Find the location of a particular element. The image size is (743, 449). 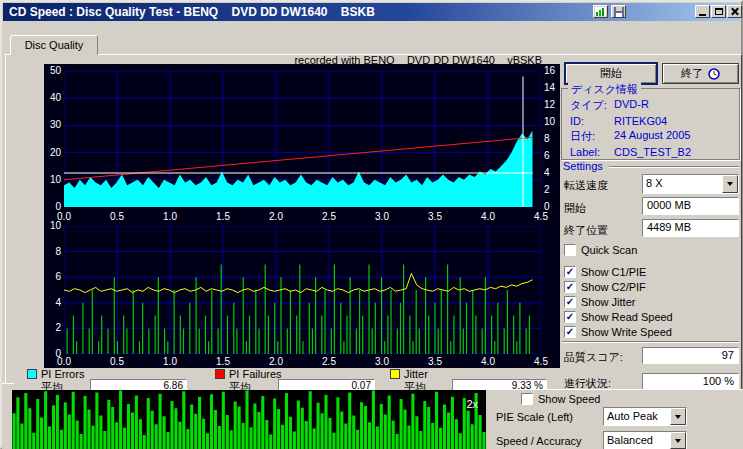

pi-failures-swatch is located at coordinates (220, 374).